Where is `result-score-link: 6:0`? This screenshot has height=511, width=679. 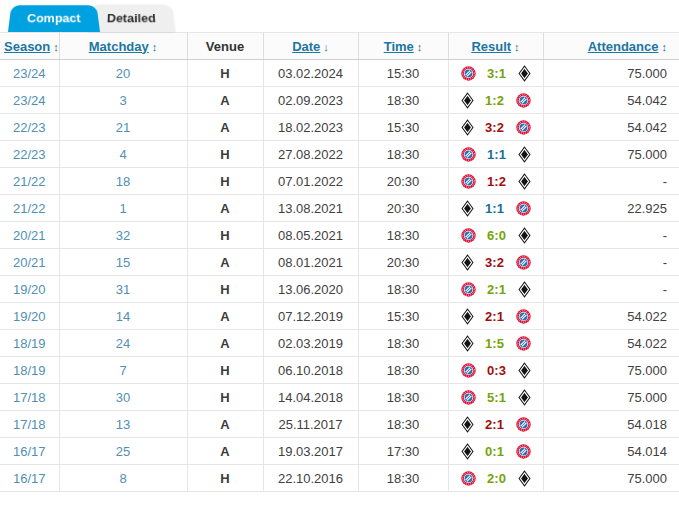
result-score-link: 6:0 is located at coordinates (497, 236).